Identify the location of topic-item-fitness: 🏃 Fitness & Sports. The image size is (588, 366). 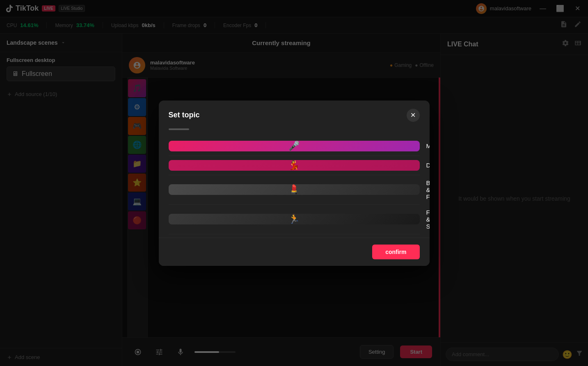
(294, 220).